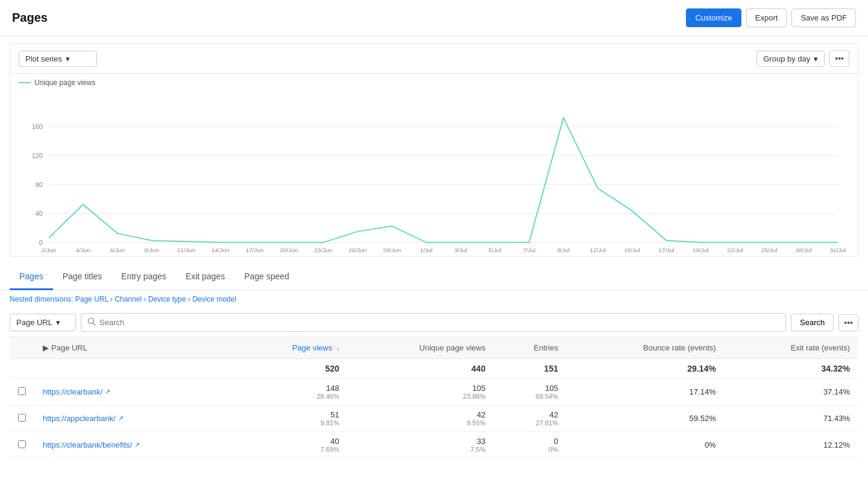 The height and width of the screenshot is (482, 868). What do you see at coordinates (434, 392) in the screenshot?
I see `table-row: https://clearbank/ ↗ 14828.46% 10523.86%…` at bounding box center [434, 392].